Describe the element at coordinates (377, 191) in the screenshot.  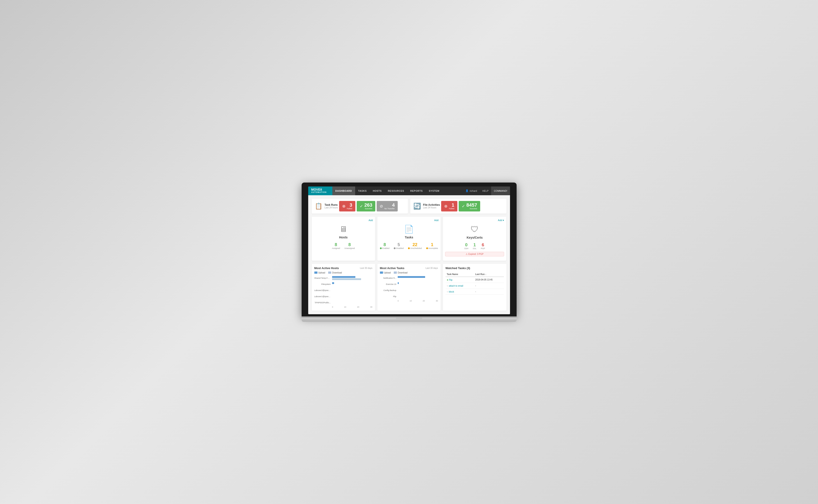
I see `nav-hosts: HOSTS` at that location.